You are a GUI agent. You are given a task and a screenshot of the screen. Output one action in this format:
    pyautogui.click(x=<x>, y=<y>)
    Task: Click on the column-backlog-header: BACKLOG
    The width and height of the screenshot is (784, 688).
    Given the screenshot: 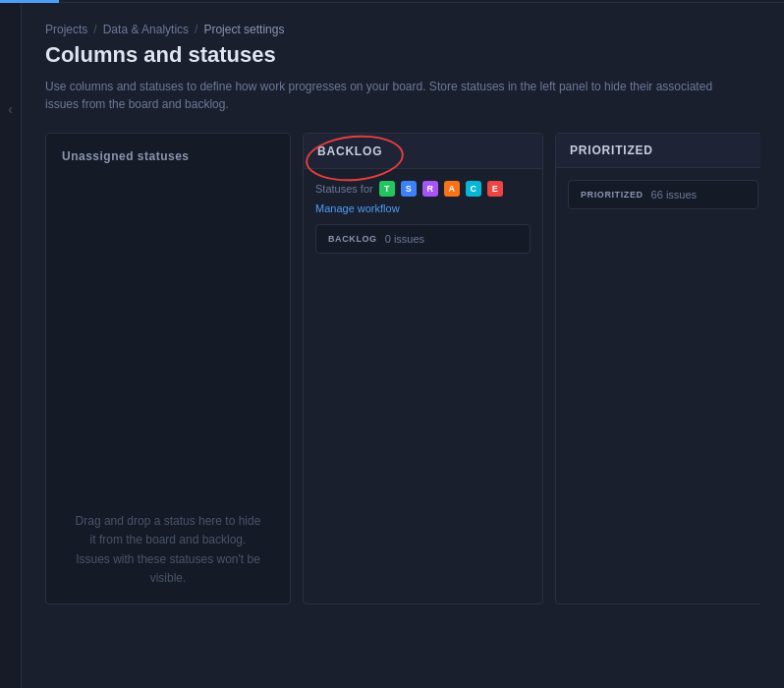 What is the action you would take?
    pyautogui.click(x=422, y=151)
    